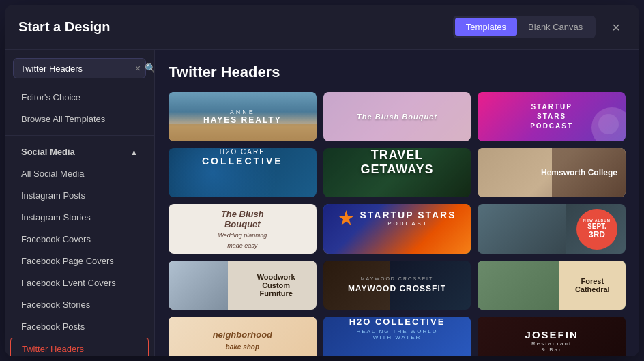  I want to click on sidebar-item-facebook-posts: Facebook Posts, so click(79, 326).